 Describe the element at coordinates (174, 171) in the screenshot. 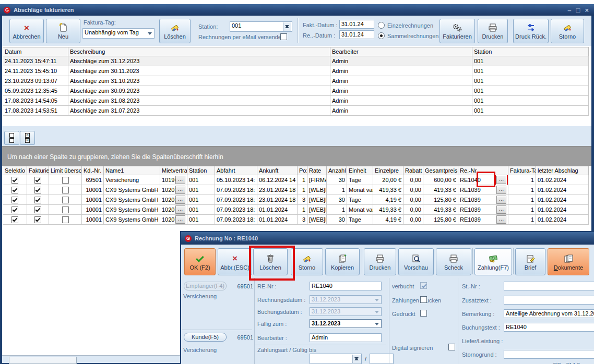

I see `column-header: Mietvertra` at that location.